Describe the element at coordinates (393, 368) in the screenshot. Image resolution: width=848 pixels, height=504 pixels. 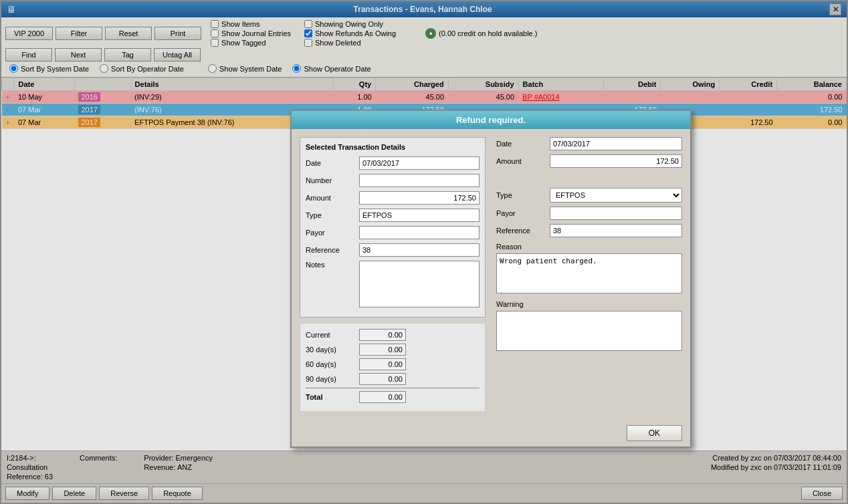
I see `aging-section: Current 30 day(s) 60 day(s) 90 day(` at that location.